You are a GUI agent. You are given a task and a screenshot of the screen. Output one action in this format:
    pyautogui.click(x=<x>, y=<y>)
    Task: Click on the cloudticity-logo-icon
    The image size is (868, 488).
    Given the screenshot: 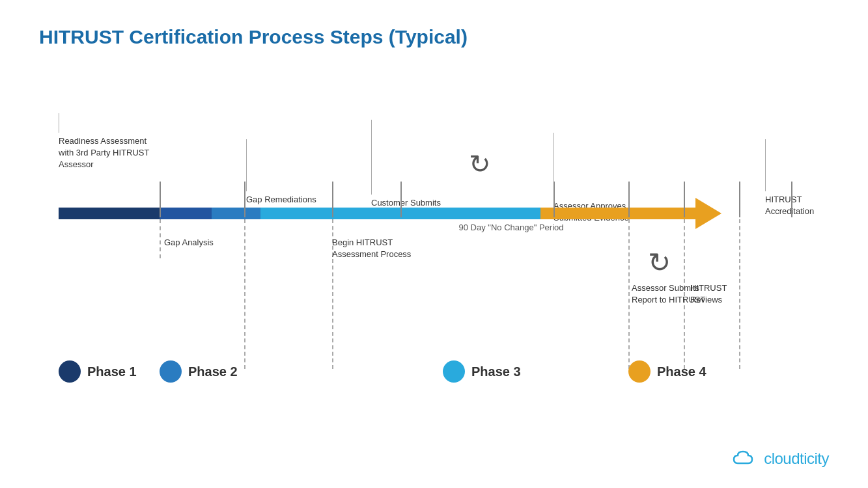 What is the action you would take?
    pyautogui.click(x=746, y=459)
    